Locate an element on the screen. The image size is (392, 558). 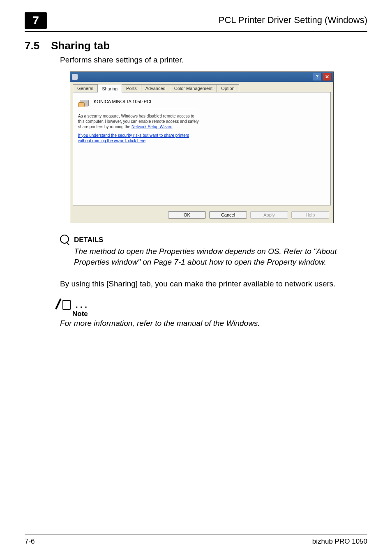
tab-general: General is located at coordinates (85, 88).